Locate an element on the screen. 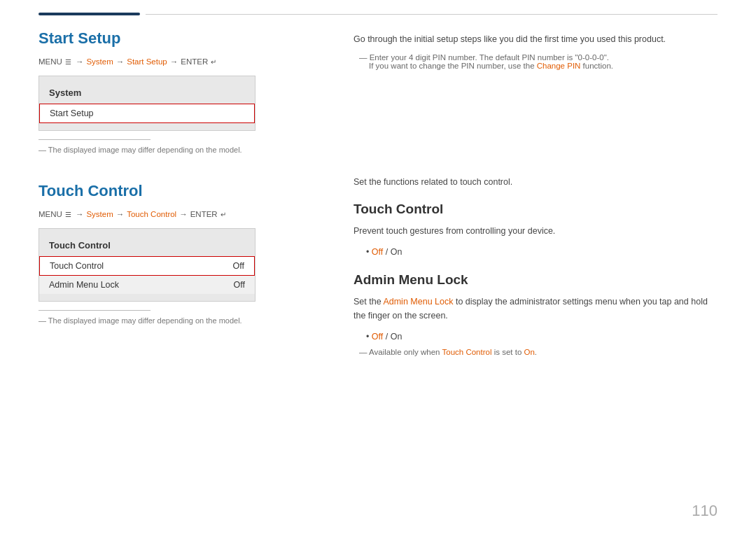 Image resolution: width=756 pixels, height=534 pixels. progress-bar-active is located at coordinates (90, 14).